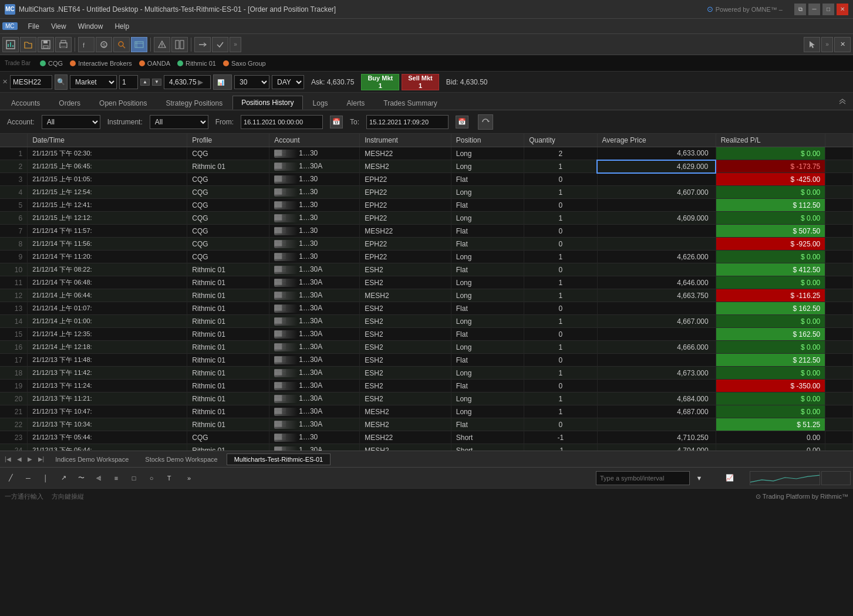  What do you see at coordinates (426, 167) in the screenshot?
I see `table-row: 2 21/12/15 上午 06:45: Rithmic 01 ▓▓░1…30A…` at bounding box center [426, 167].